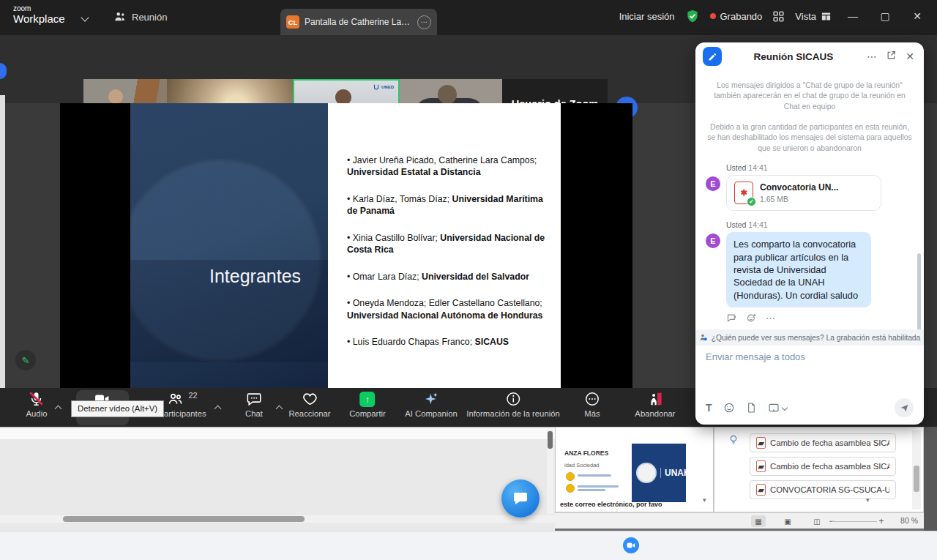 The width and height of the screenshot is (937, 560). What do you see at coordinates (823, 490) in the screenshot?
I see `attachment-chip: ▰ CONVOCATORIA SG-CSUCA-UN...` at bounding box center [823, 490].